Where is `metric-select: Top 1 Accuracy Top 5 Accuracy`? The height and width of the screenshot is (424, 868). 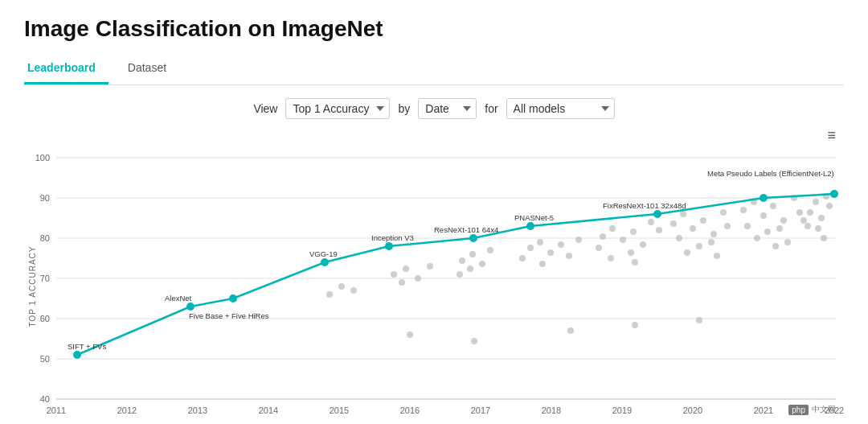 metric-select: Top 1 Accuracy Top 5 Accuracy is located at coordinates (338, 109).